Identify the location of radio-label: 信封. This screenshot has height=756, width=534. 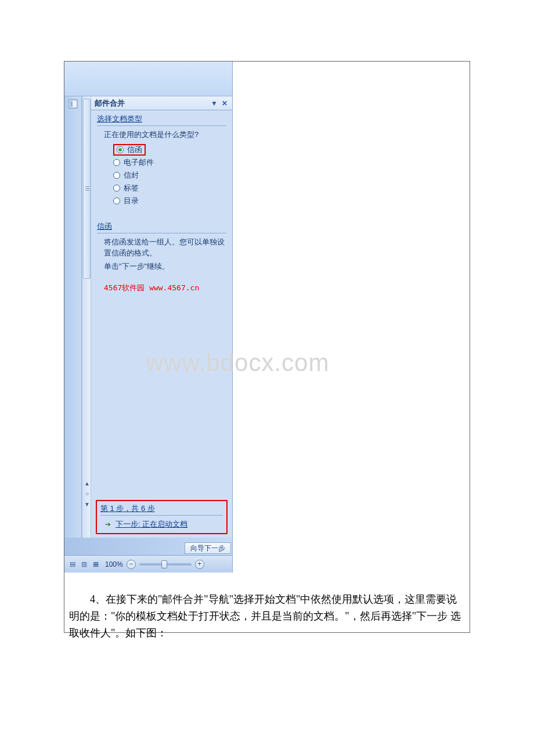
(131, 175).